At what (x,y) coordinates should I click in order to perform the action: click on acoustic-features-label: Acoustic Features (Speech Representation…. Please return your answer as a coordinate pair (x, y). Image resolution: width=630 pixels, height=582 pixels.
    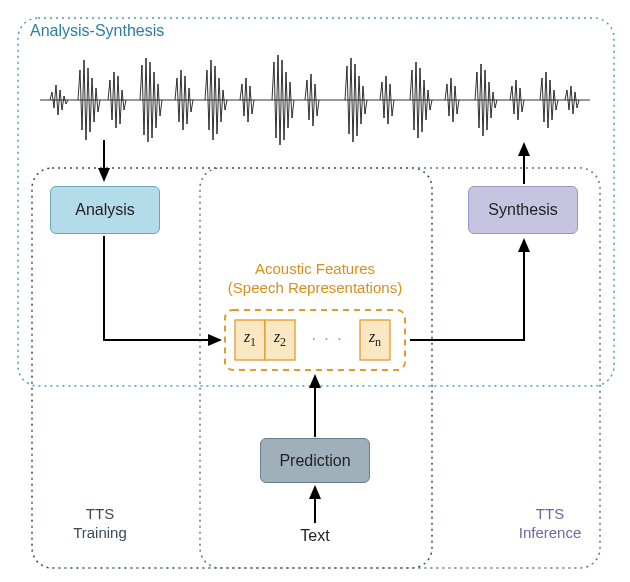
    Looking at the image, I should click on (315, 279).